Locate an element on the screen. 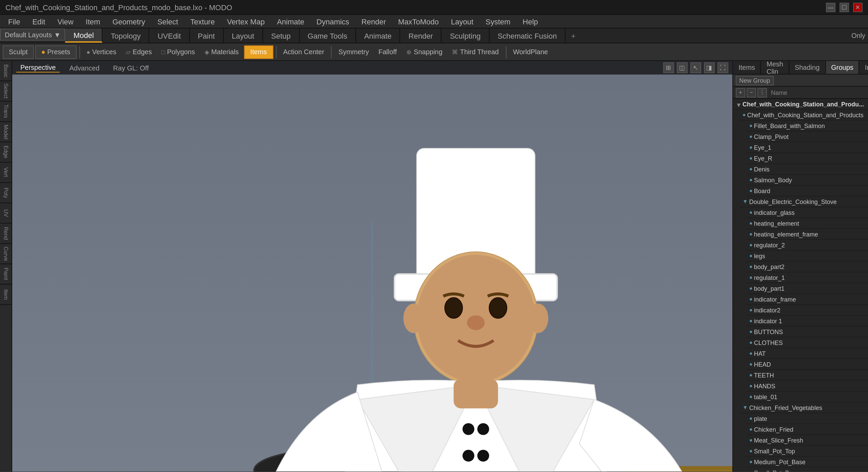  add-layout-tab: + is located at coordinates (573, 36).